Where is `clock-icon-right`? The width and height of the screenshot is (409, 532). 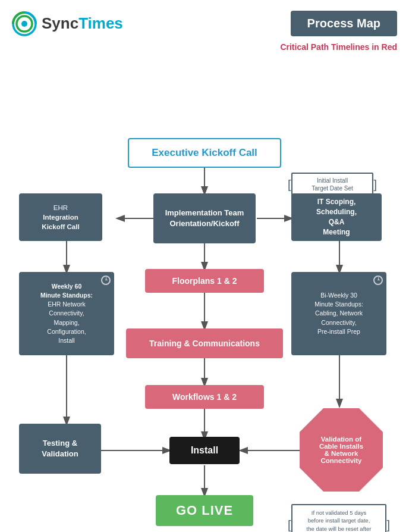 clock-icon-right is located at coordinates (378, 280).